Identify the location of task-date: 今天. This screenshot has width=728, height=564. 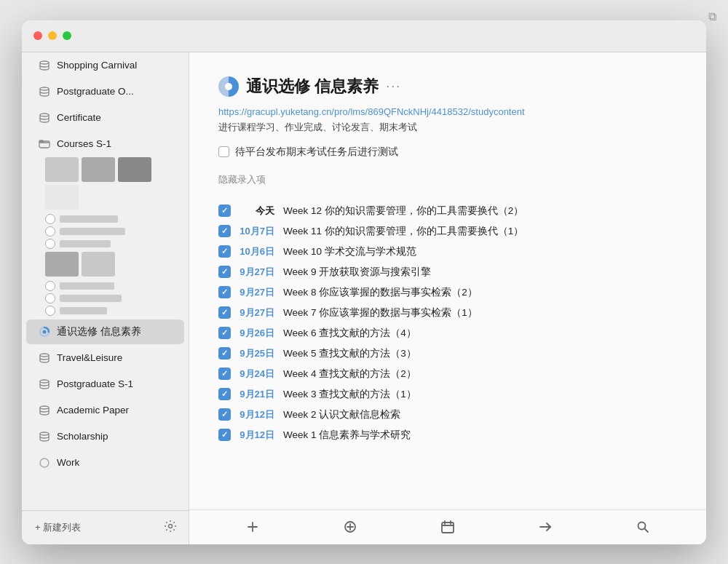
(257, 211).